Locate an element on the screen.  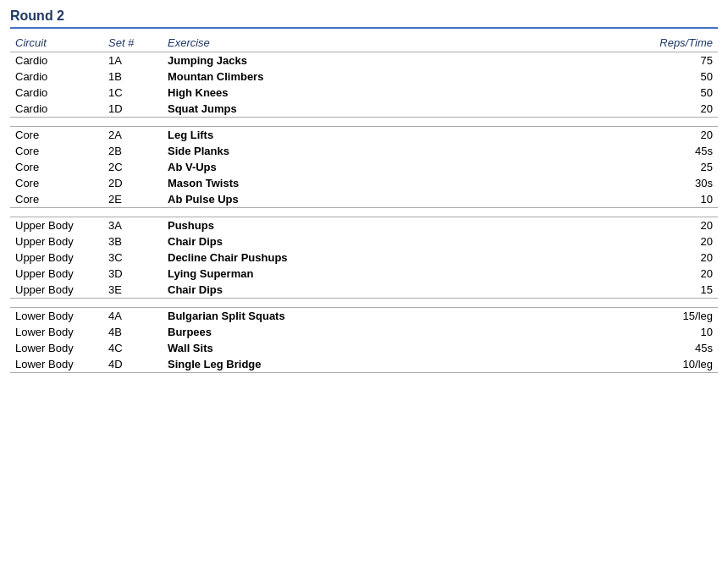
page-title: Round 2 is located at coordinates (364, 19).